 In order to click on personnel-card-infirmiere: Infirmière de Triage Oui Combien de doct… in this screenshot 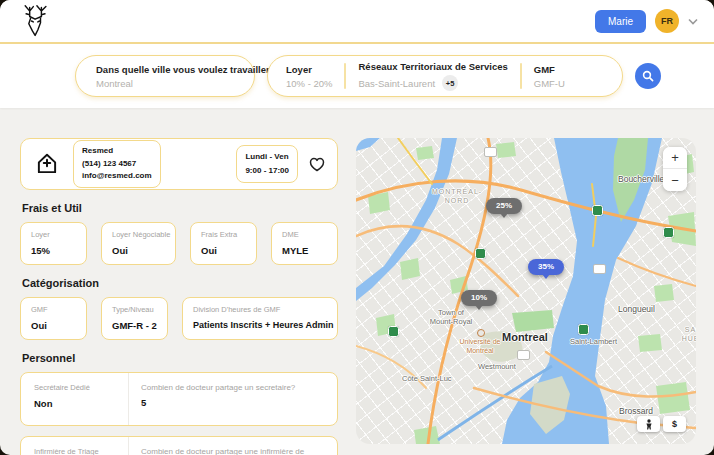, I will do `click(179, 446)`.